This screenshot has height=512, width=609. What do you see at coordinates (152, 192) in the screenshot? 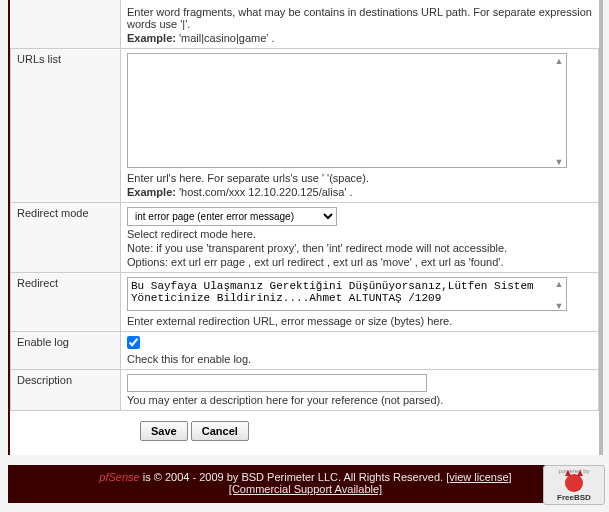
I see `urls-example-label: Example:` at bounding box center [152, 192].